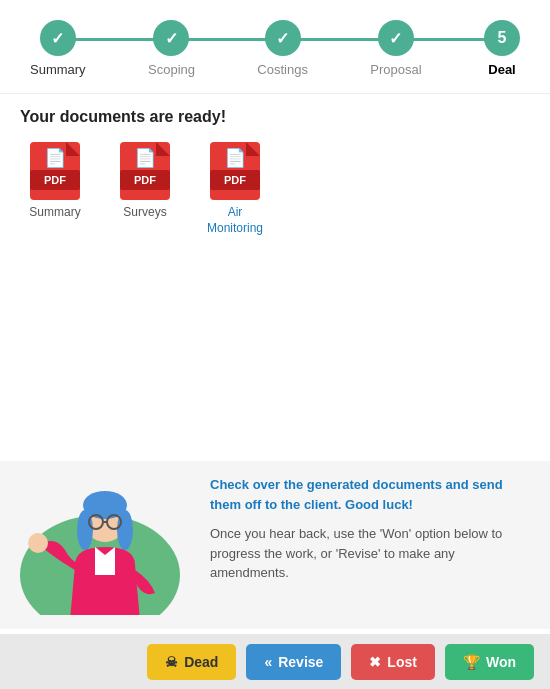 Image resolution: width=550 pixels, height=689 pixels. What do you see at coordinates (490, 662) in the screenshot?
I see `won-button: 🏆 Won` at bounding box center [490, 662].